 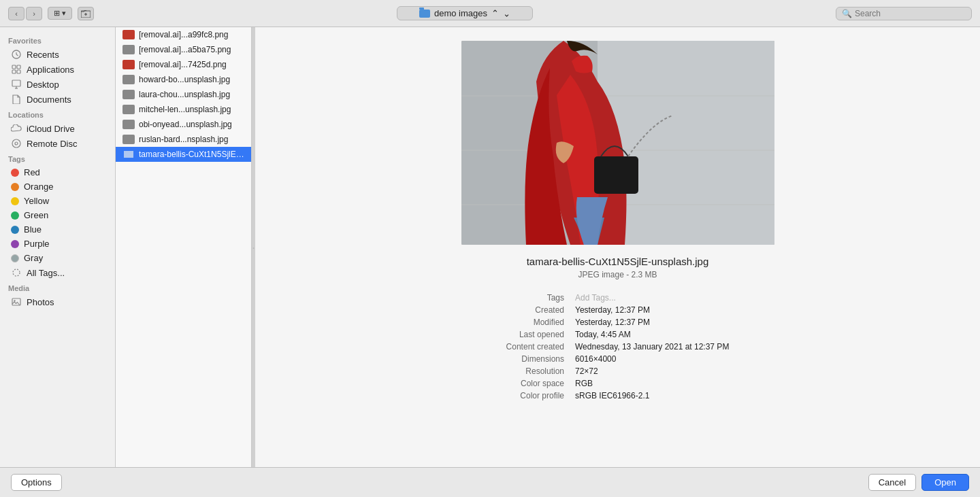 I want to click on sidebar-item-documents: Documents, so click(x=57, y=99).